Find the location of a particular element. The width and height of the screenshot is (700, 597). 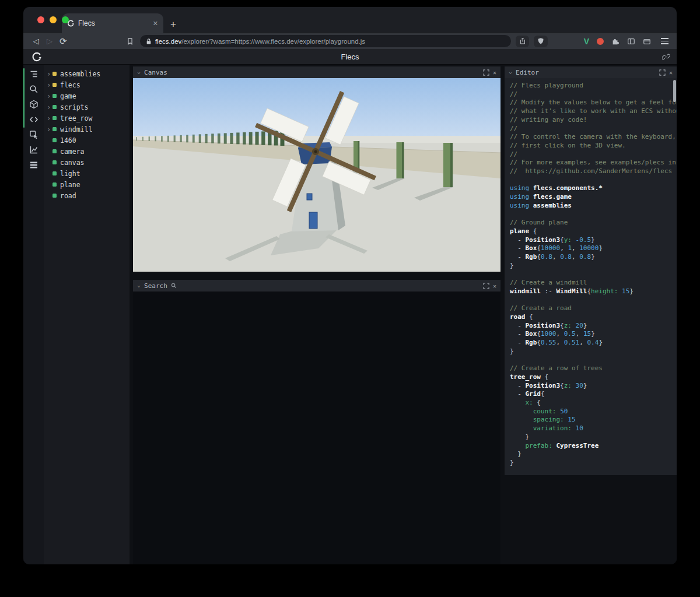

extensions-puzzle-icon is located at coordinates (615, 41).